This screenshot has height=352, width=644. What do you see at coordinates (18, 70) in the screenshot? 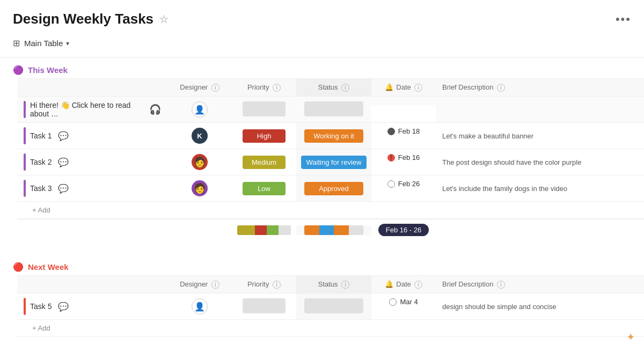
I see `group-toggle-this-week: 🟣` at bounding box center [18, 70].